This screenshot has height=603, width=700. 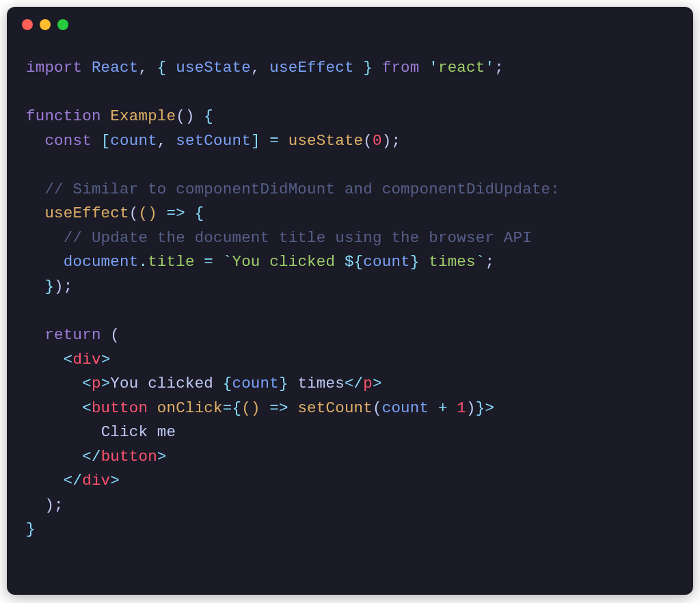 What do you see at coordinates (63, 25) in the screenshot?
I see `maximize-icon` at bounding box center [63, 25].